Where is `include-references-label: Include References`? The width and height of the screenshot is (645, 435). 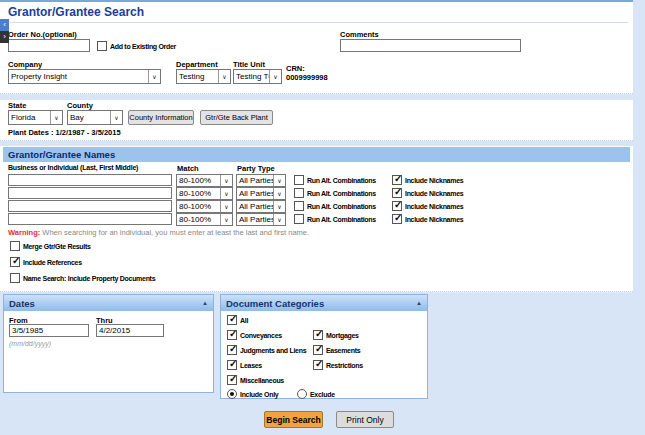 include-references-label: Include References is located at coordinates (52, 262).